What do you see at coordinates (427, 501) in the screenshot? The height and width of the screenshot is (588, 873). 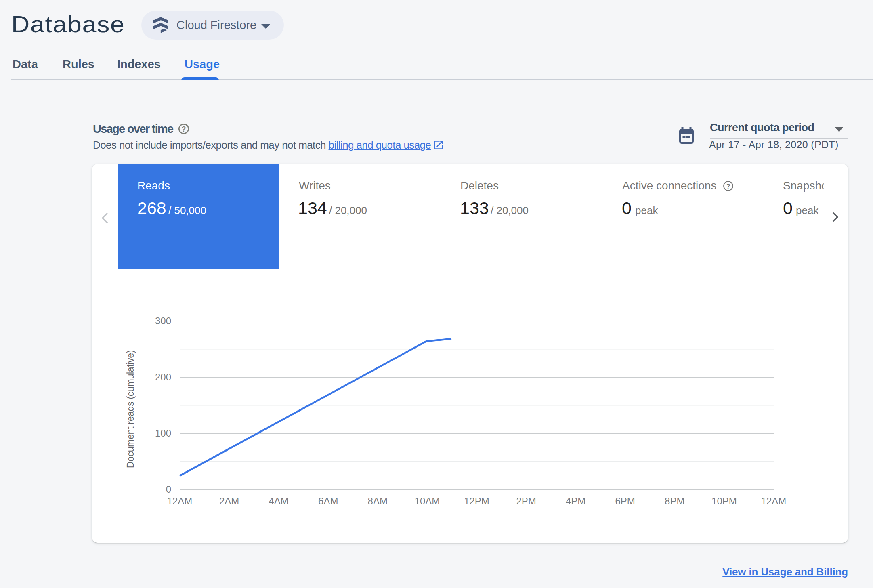 I see `svg-text: 10AM` at bounding box center [427, 501].